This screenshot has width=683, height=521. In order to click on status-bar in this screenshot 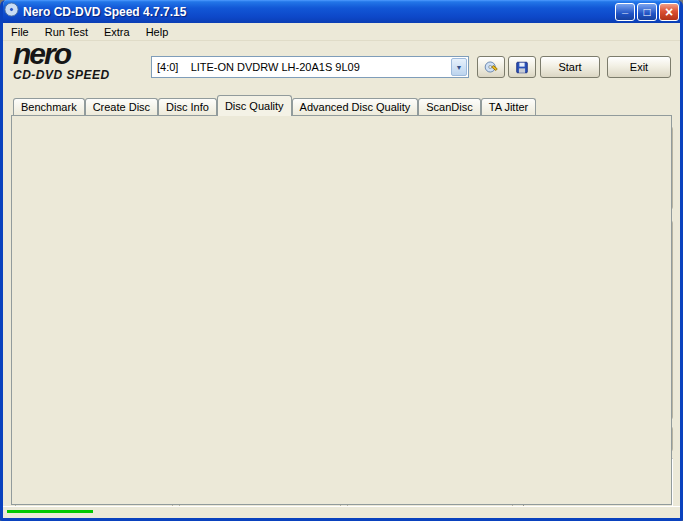, I will do `click(342, 510)`.